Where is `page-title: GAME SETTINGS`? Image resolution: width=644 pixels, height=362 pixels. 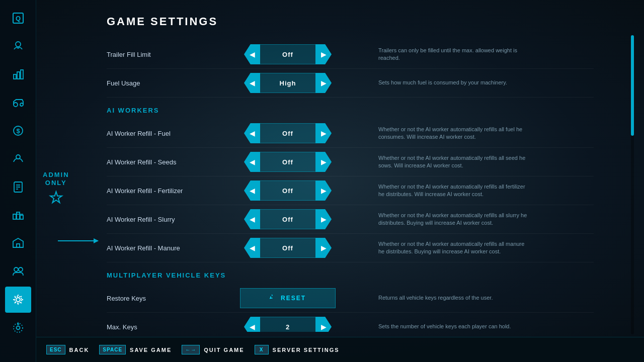 page-title: GAME SETTINGS is located at coordinates (365, 22).